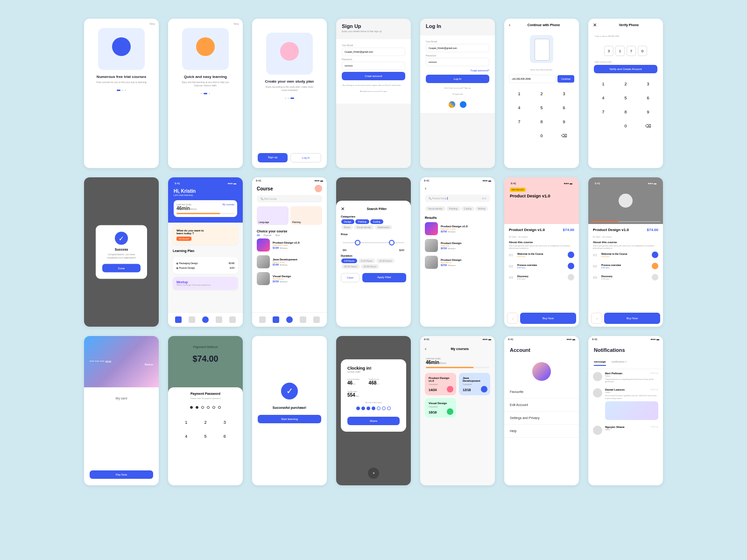  What do you see at coordinates (121, 475) in the screenshot?
I see `pay-button: Pay Now` at bounding box center [121, 475].